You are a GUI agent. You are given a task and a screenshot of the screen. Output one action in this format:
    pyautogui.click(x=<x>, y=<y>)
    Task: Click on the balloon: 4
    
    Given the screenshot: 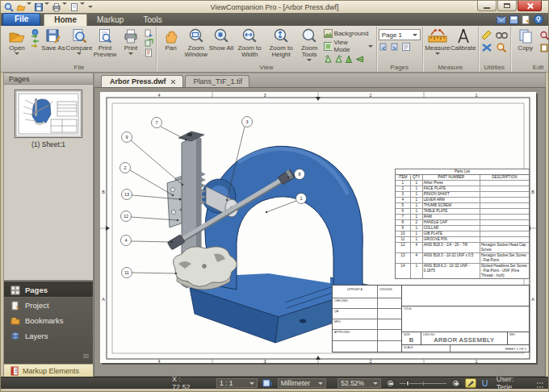 What is the action you would take?
    pyautogui.click(x=147, y=240)
    